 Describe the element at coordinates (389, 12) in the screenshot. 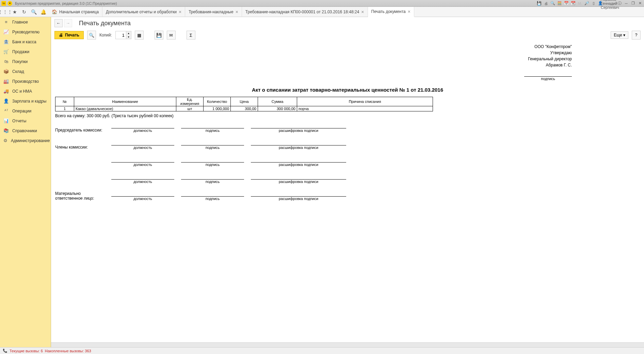

I see `tab-label: Печать документа` at that location.